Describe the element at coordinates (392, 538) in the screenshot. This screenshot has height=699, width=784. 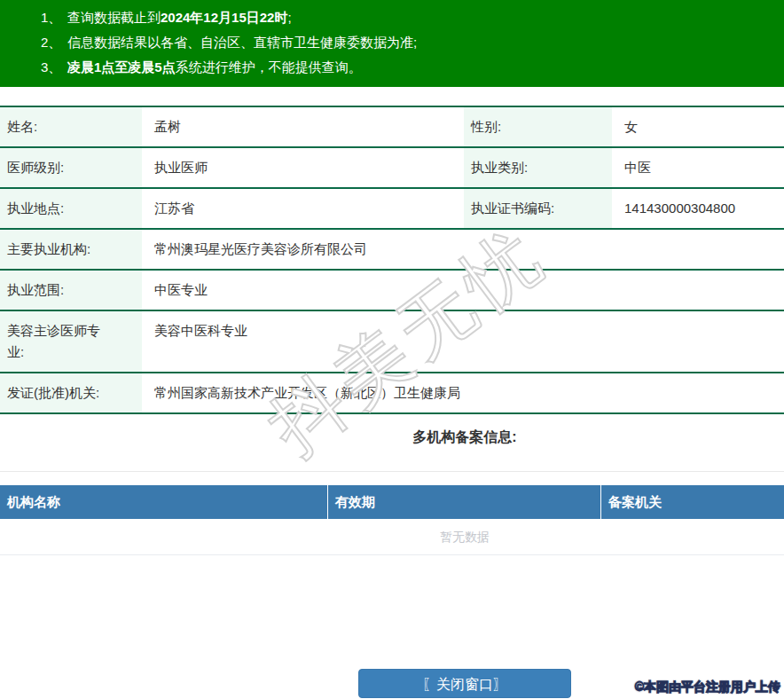
I see `empty-data-text: 暂无数据` at that location.